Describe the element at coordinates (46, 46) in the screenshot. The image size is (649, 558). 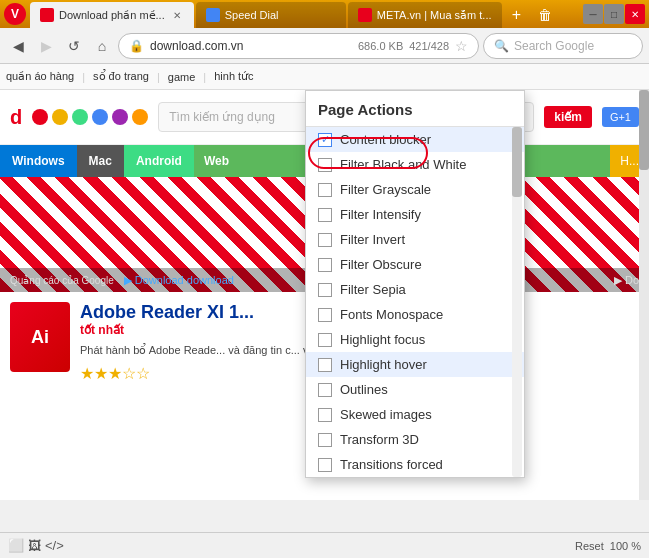
I see `forward-button: ▶` at that location.